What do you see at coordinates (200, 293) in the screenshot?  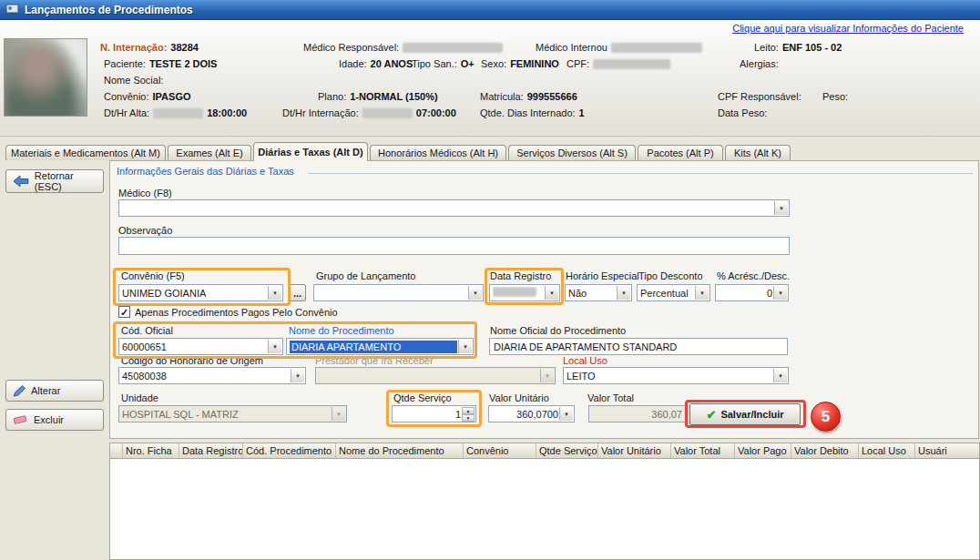 I see `convenio-combo: UNIMED GOIANIA` at bounding box center [200, 293].